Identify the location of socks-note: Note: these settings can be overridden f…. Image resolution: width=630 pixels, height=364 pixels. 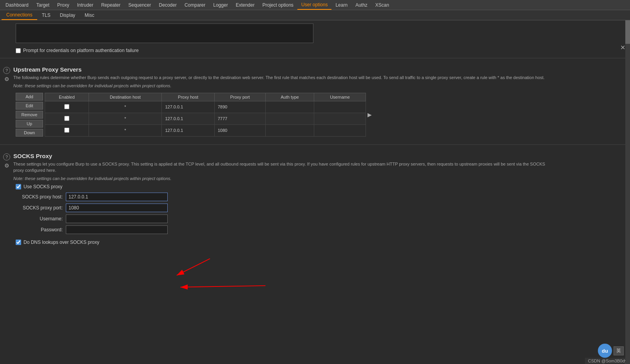
(280, 178).